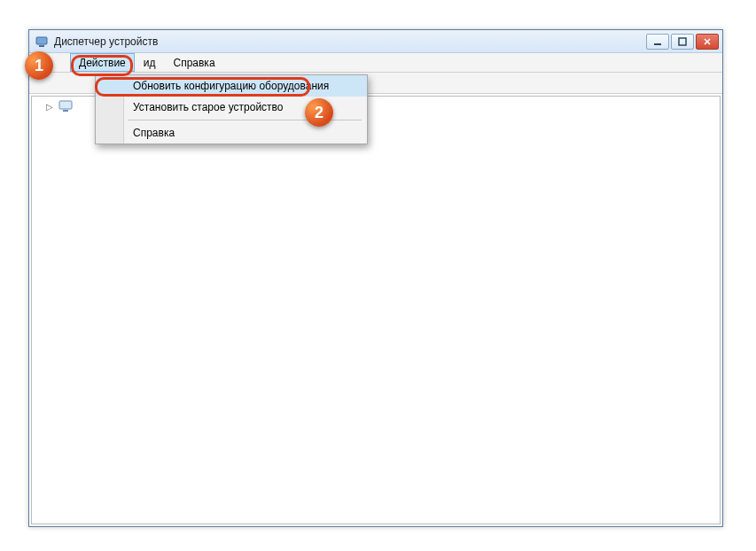  Describe the element at coordinates (193, 63) in the screenshot. I see `menu-help-label: Справка` at that location.